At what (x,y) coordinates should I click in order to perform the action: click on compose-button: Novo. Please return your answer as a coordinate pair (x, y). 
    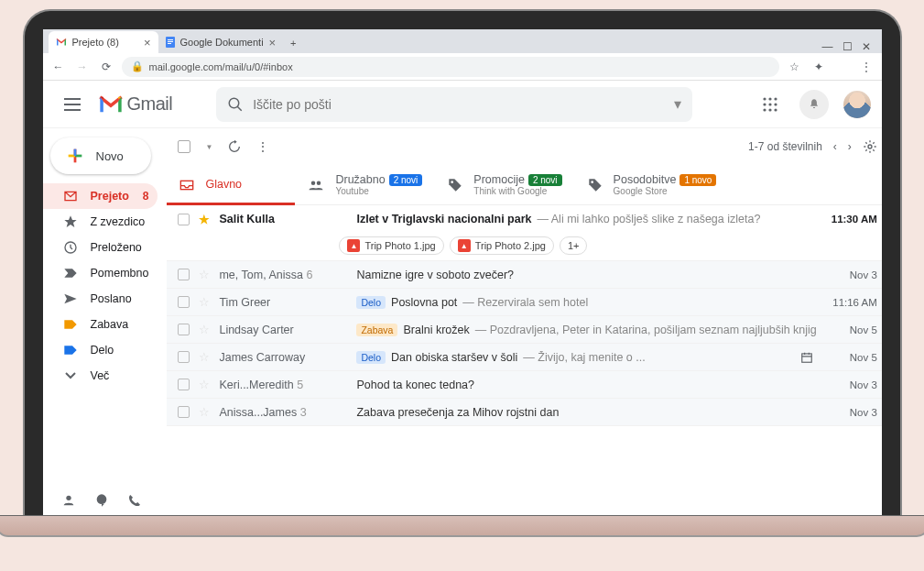
    Looking at the image, I should click on (101, 156).